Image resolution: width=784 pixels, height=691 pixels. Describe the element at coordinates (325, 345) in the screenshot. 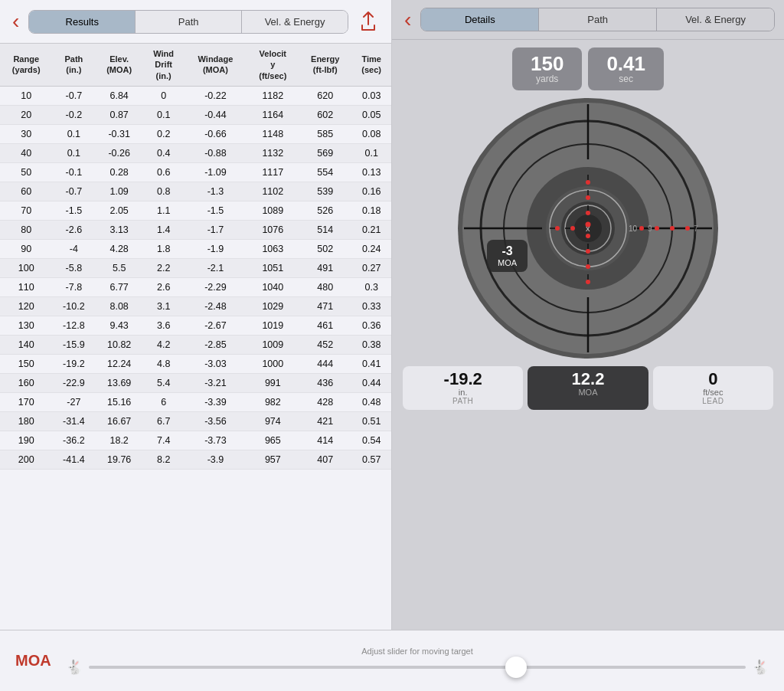

I see `table-cell: 452` at that location.